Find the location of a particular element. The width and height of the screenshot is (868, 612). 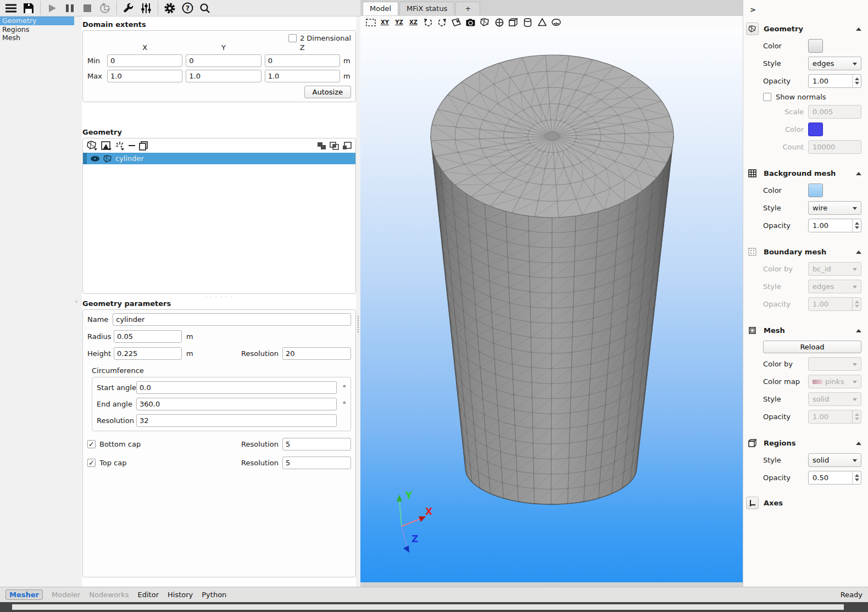

background-mesh-color-swatch is located at coordinates (815, 190).